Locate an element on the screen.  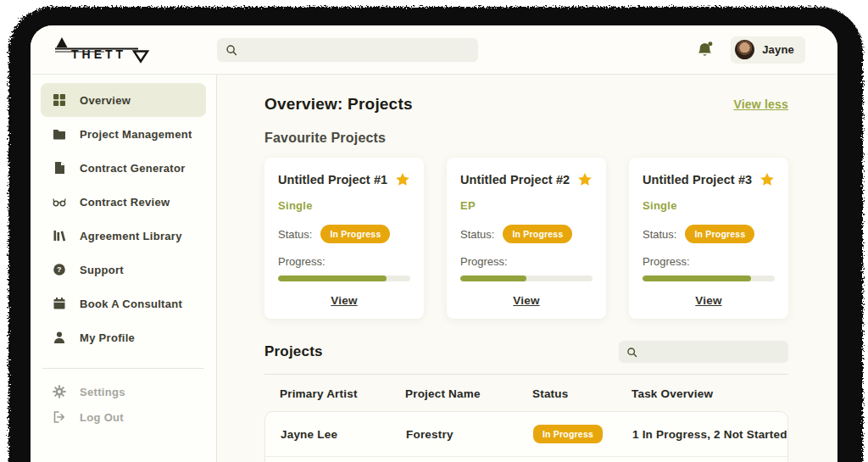
document-icon is located at coordinates (59, 168).